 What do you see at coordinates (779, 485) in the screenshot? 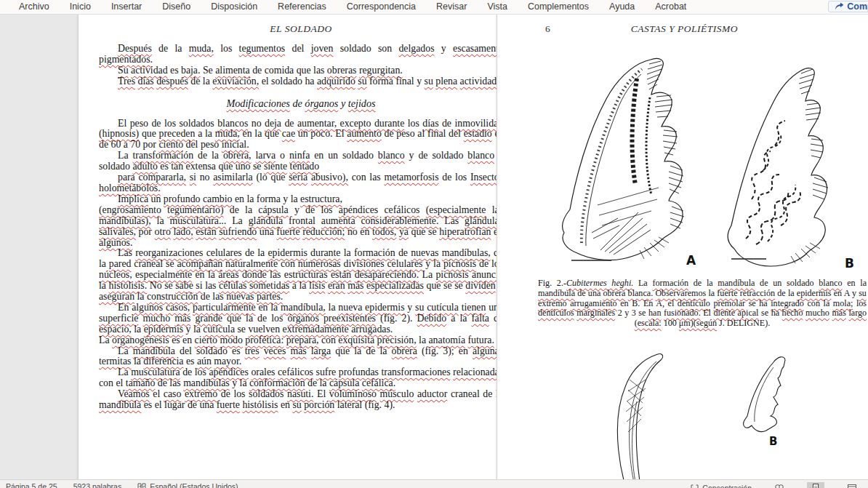
I see `read-mode-button` at bounding box center [779, 485].